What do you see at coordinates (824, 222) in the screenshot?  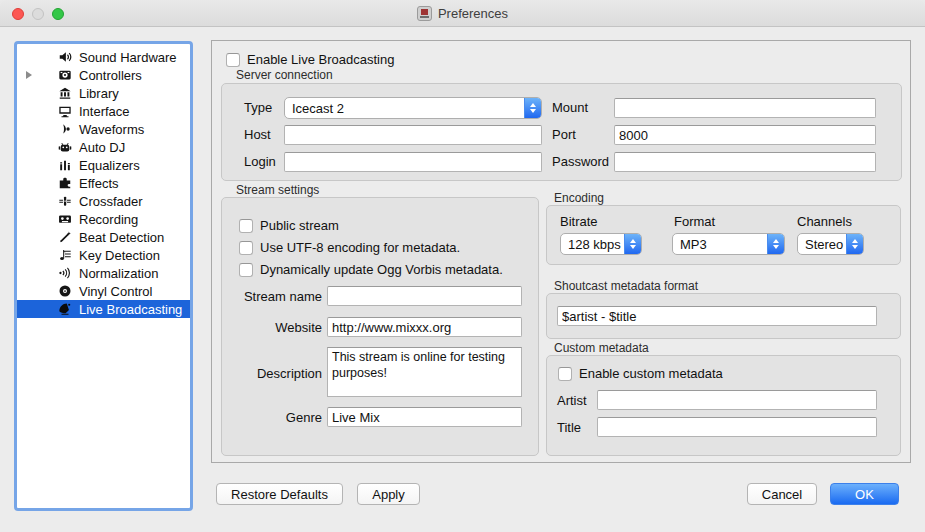 I see `channels-label: Channels` at bounding box center [824, 222].